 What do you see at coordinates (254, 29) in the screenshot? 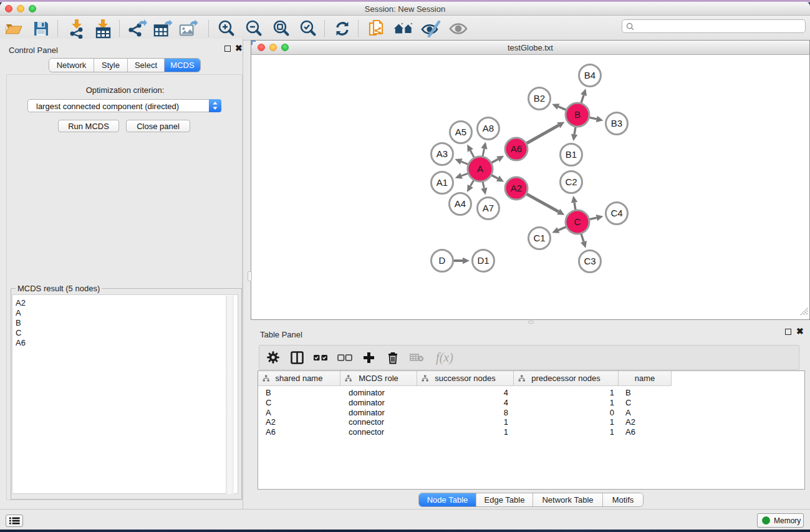
I see `zoom-out-button` at bounding box center [254, 29].